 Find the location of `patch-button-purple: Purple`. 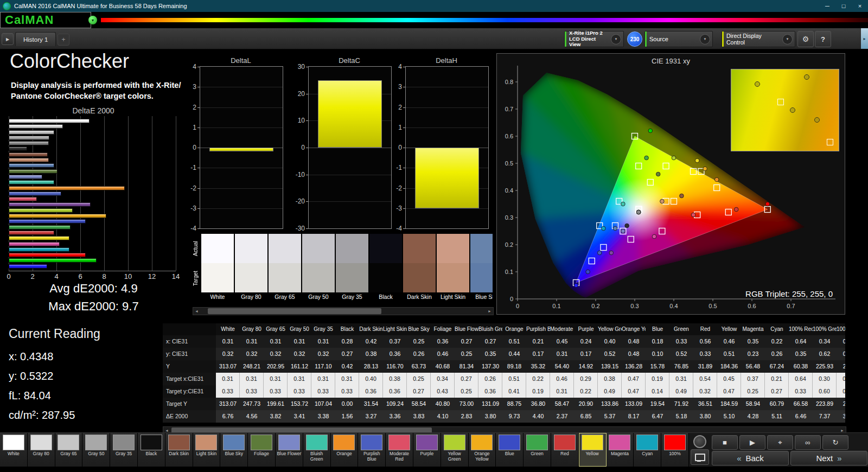

patch-button-purple: Purple is located at coordinates (427, 450).